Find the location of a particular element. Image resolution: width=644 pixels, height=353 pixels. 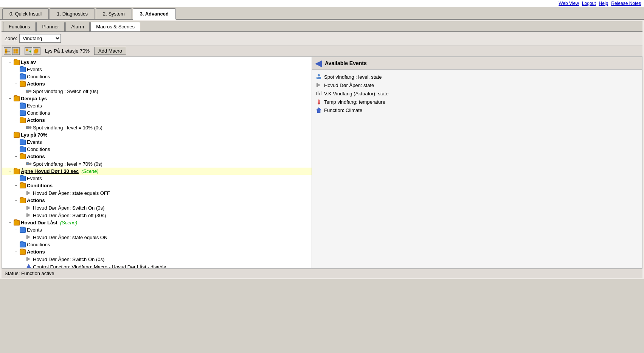

tab-diagnostics: 1. Diagnostics is located at coordinates (72, 14).